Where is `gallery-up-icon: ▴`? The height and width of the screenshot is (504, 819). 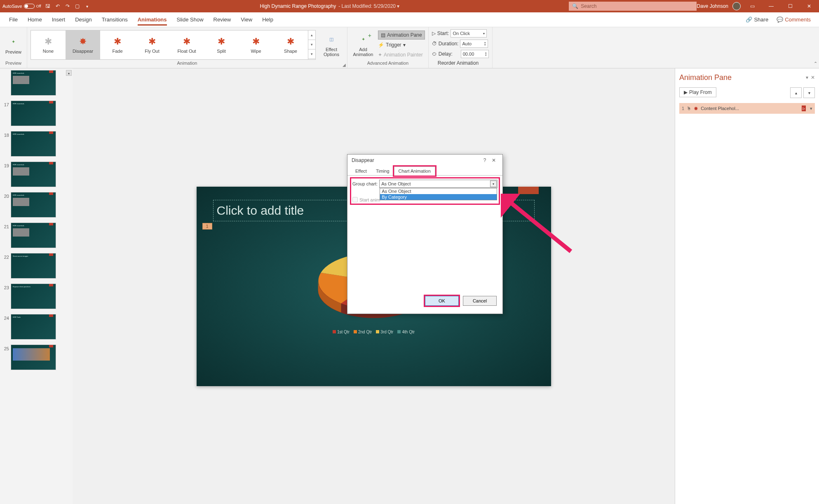 gallery-up-icon: ▴ is located at coordinates (312, 35).